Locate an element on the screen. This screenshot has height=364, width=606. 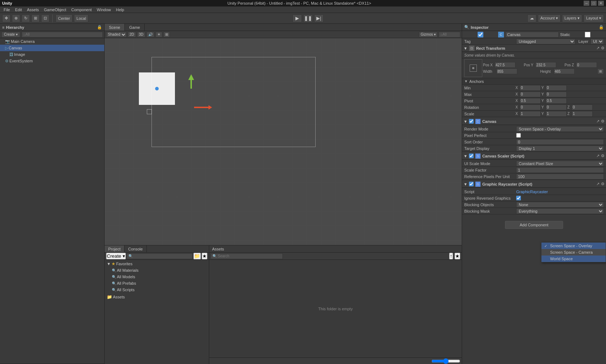
cloud-button: ☁ is located at coordinates (532, 18).